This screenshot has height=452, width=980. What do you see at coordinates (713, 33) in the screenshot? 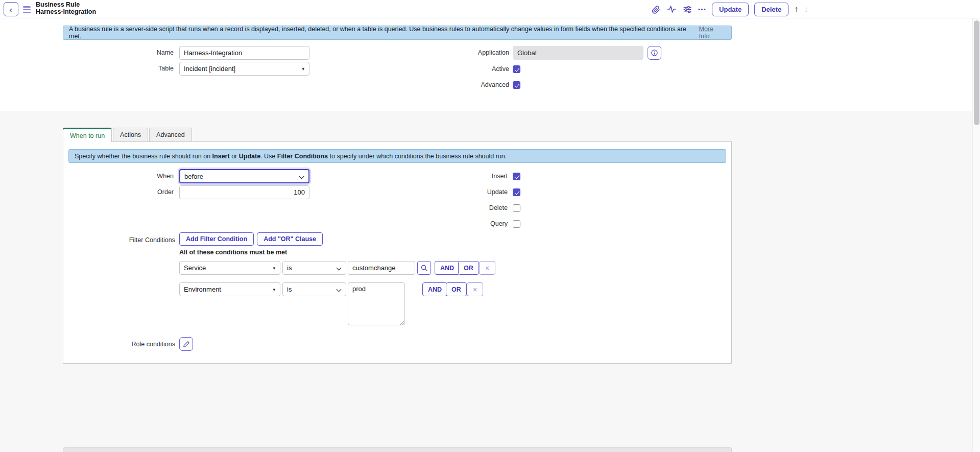
I see `more-info-link: More Info` at bounding box center [713, 33].